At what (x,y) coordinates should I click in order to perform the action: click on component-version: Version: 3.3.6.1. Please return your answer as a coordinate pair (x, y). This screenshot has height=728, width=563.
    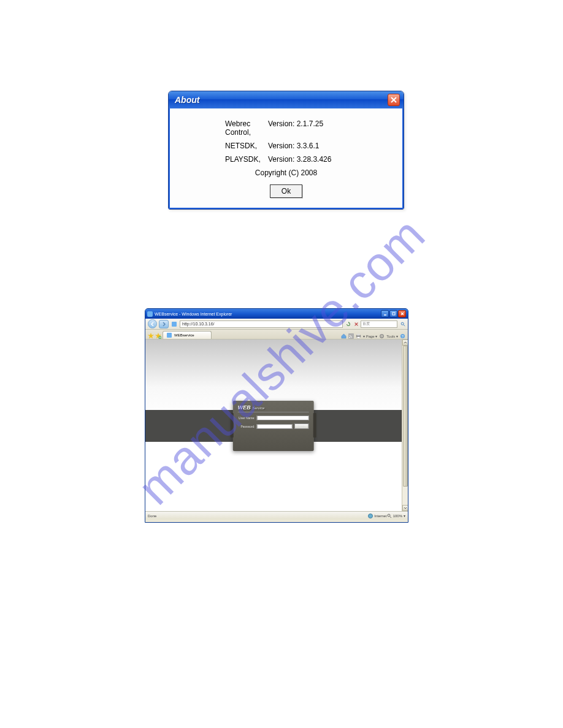
    Looking at the image, I should click on (293, 146).